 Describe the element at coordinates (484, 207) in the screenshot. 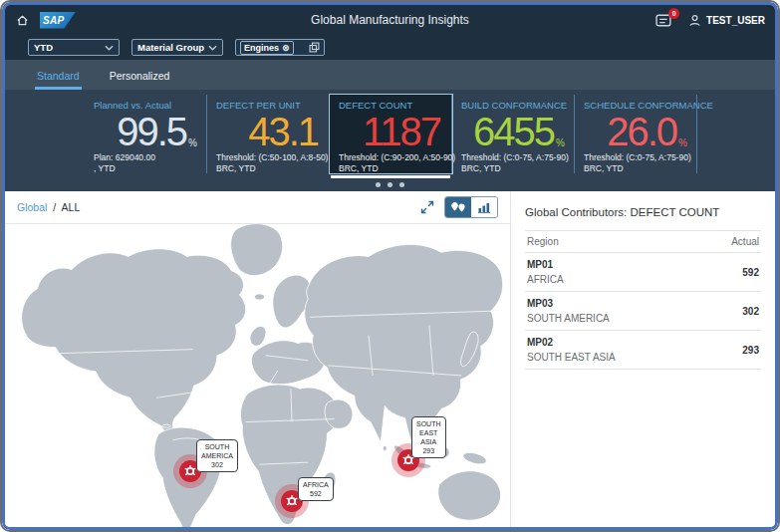

I see `chart-view-button` at that location.